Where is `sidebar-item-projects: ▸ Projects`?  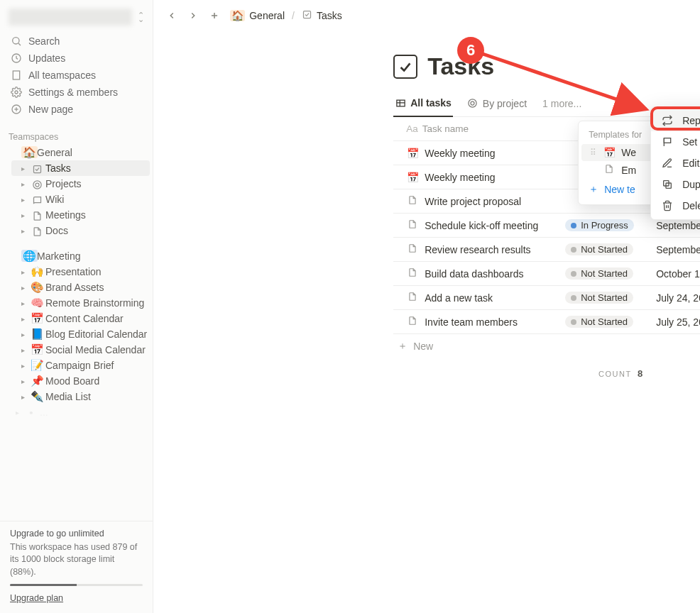
sidebar-item-projects: ▸ Projects is located at coordinates (81, 184).